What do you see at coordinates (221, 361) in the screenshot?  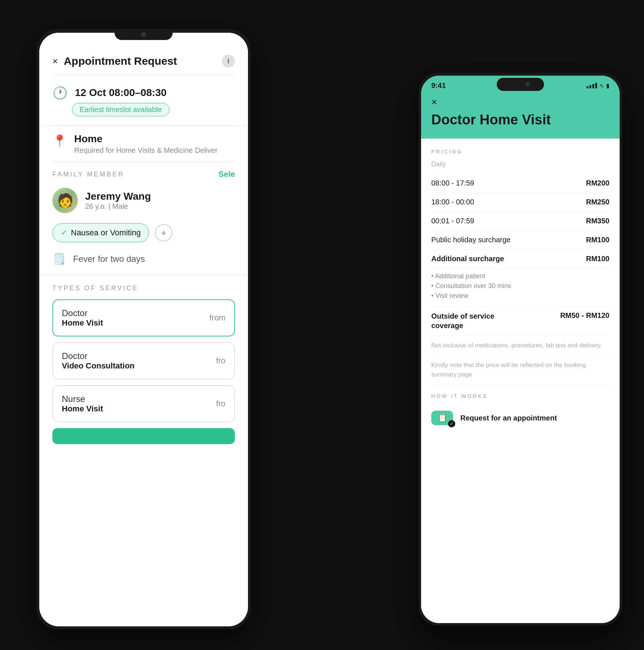 I see `service-price-2: fro` at bounding box center [221, 361].